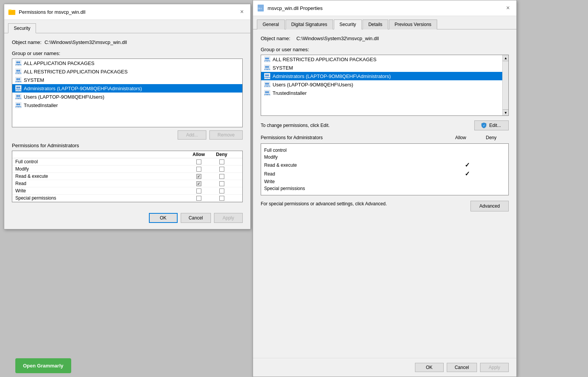 The image size is (588, 377). I want to click on advanced-button: Advanced, so click(490, 206).